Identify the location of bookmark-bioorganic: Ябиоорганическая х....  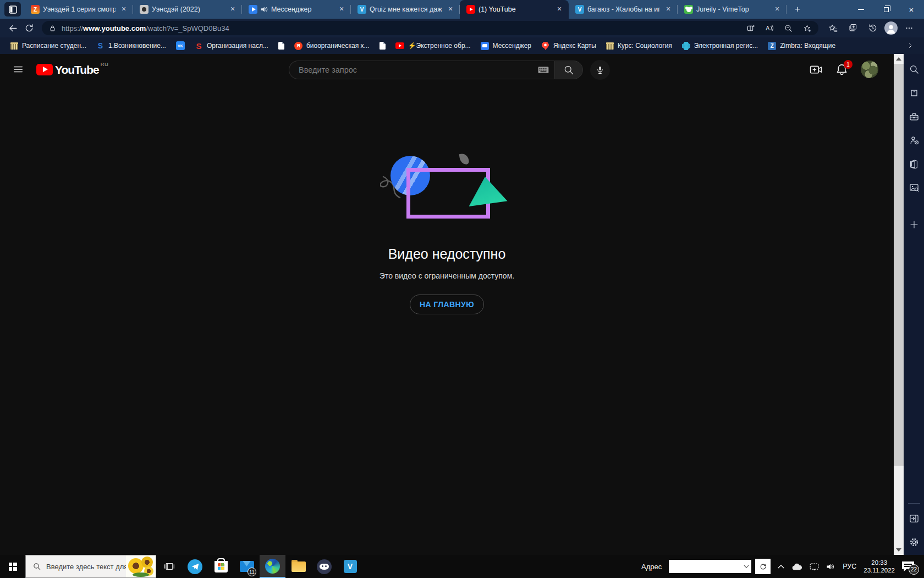
(332, 46).